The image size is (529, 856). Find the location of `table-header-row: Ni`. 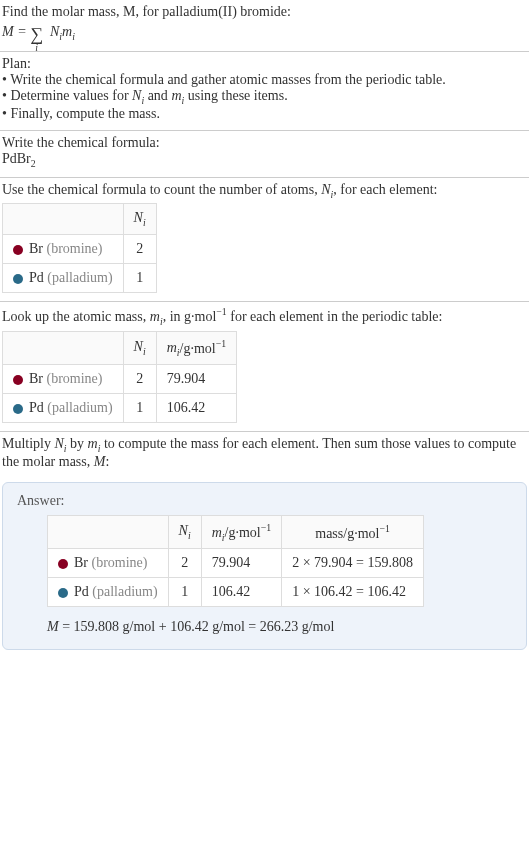

table-header-row: Ni is located at coordinates (80, 220).